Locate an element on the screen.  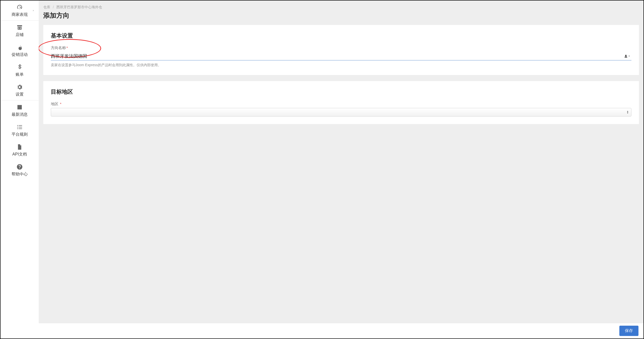
footer-bar: 保存 is located at coordinates (341, 331).